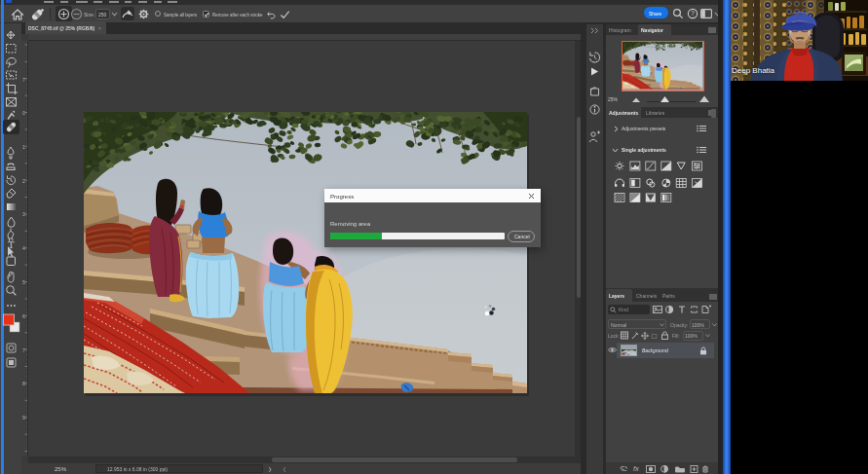  What do you see at coordinates (23, 282) in the screenshot?
I see `svg-text: 5` at bounding box center [23, 282].